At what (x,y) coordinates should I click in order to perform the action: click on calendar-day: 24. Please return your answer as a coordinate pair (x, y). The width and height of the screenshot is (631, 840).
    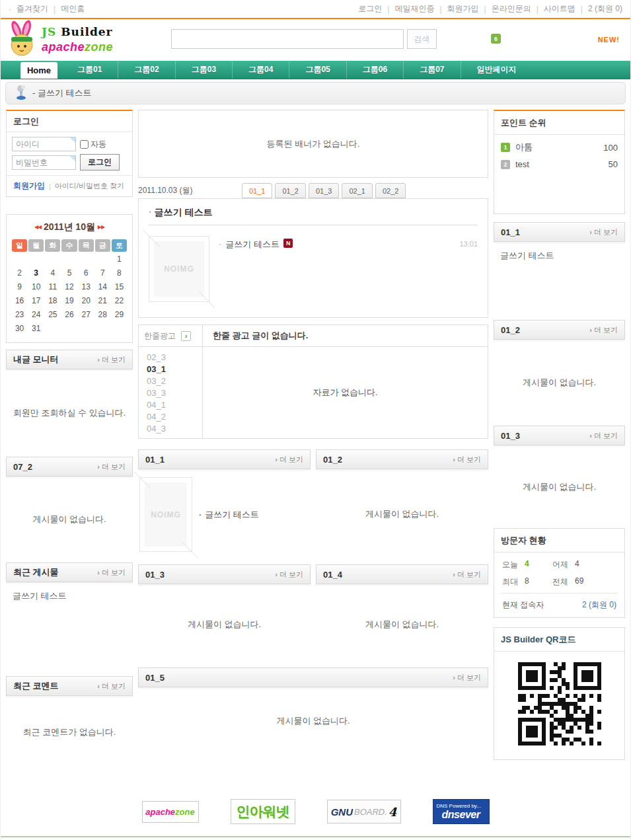
    Looking at the image, I should click on (36, 315).